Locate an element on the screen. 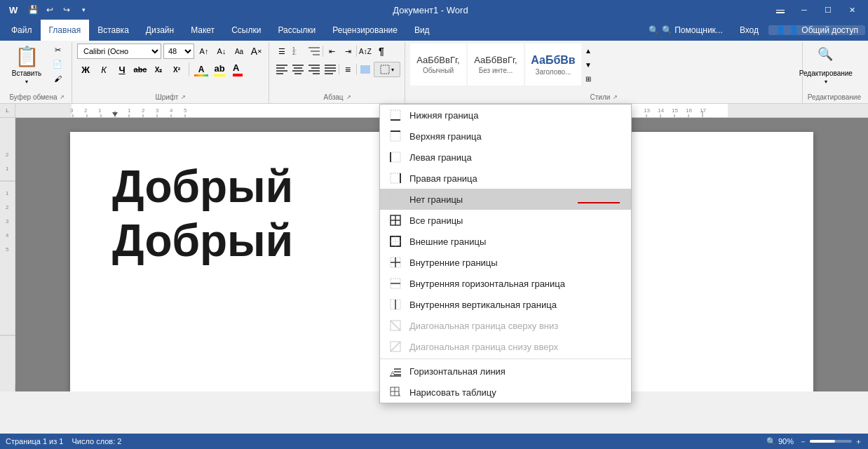 The height and width of the screenshot is (449, 868). font-size-select: 48 is located at coordinates (179, 51).